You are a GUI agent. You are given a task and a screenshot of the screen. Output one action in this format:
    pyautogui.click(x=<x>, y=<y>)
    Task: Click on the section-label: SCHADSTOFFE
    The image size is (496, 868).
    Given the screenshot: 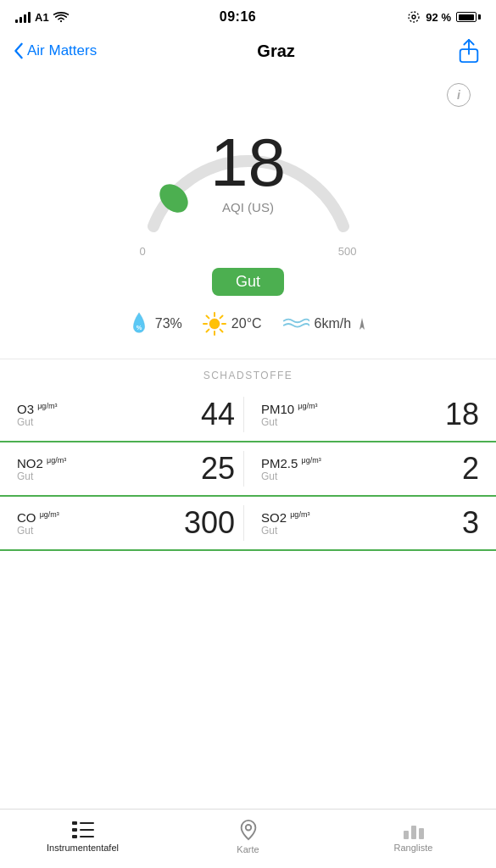 What is the action you would take?
    pyautogui.click(x=248, y=376)
    